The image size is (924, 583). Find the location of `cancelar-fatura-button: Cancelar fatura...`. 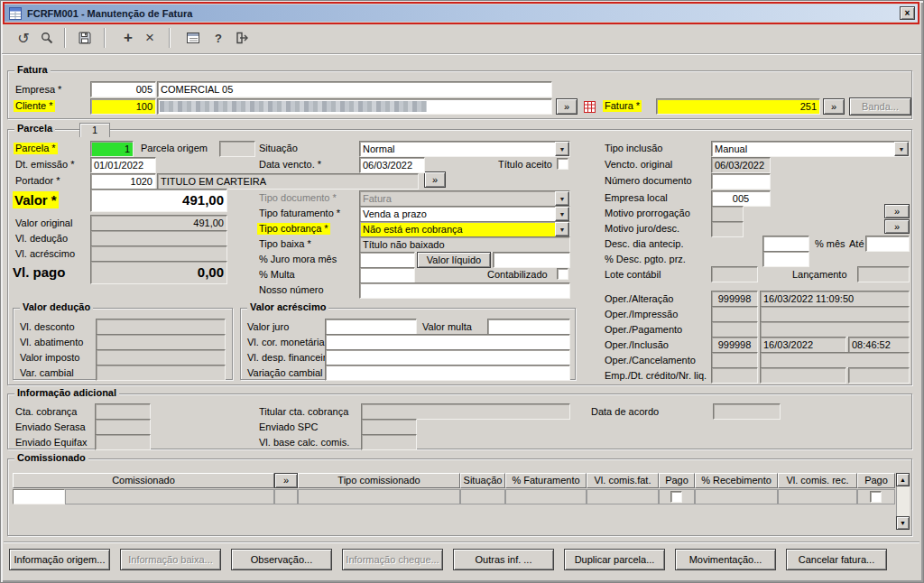

cancelar-fatura-button: Cancelar fatura... is located at coordinates (836, 560).